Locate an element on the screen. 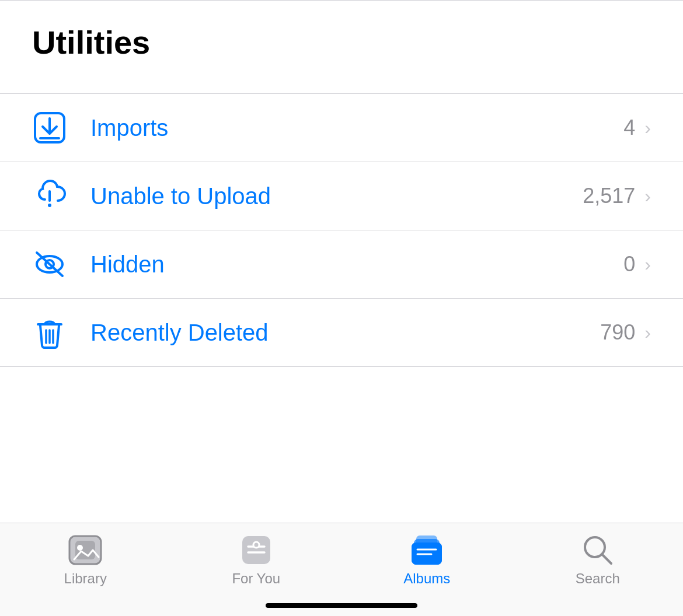 This screenshot has width=683, height=616. top-separator is located at coordinates (342, 0).